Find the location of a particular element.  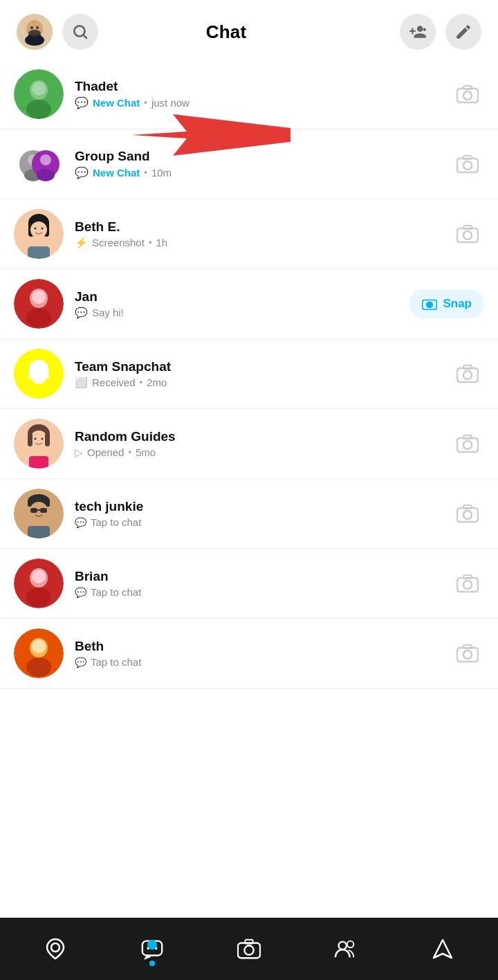

chat-status-beth: 💬 Tap to chat is located at coordinates (263, 662).